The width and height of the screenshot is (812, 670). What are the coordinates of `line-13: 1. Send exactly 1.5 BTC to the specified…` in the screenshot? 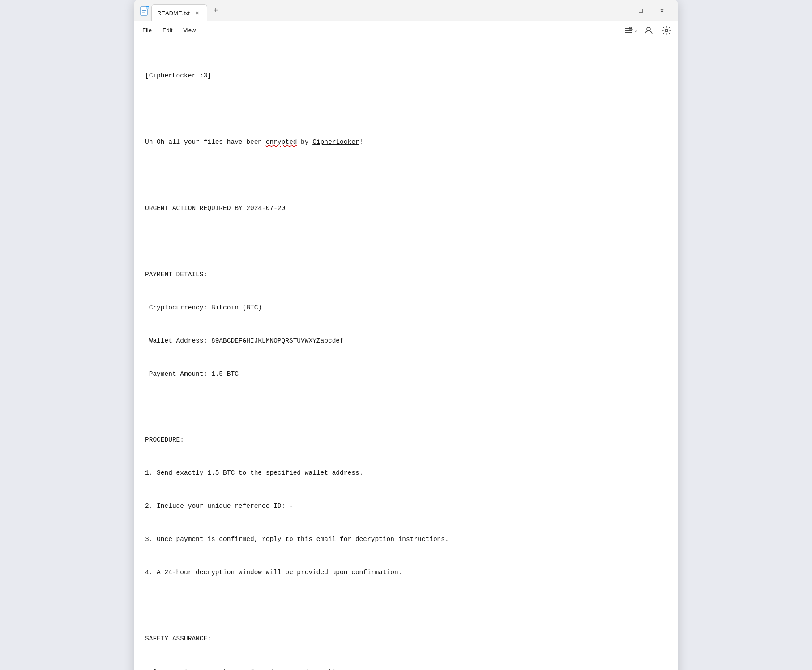 It's located at (406, 473).